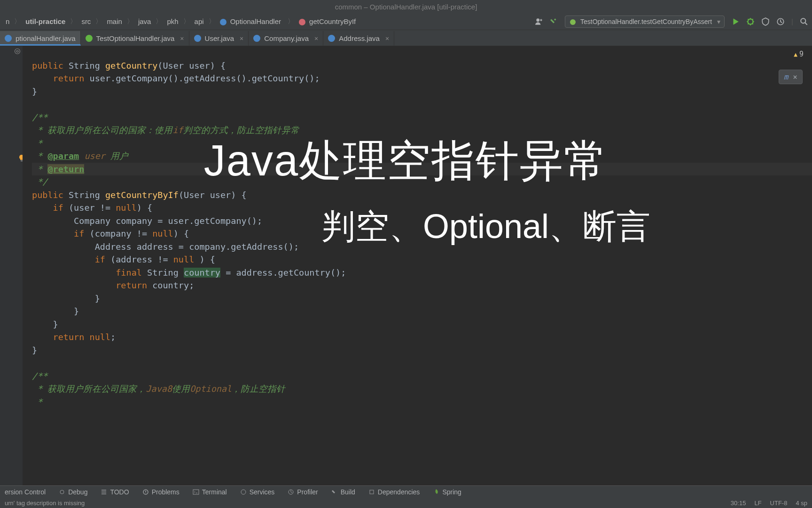  I want to click on breadcrumb-item: n, so click(8, 22).